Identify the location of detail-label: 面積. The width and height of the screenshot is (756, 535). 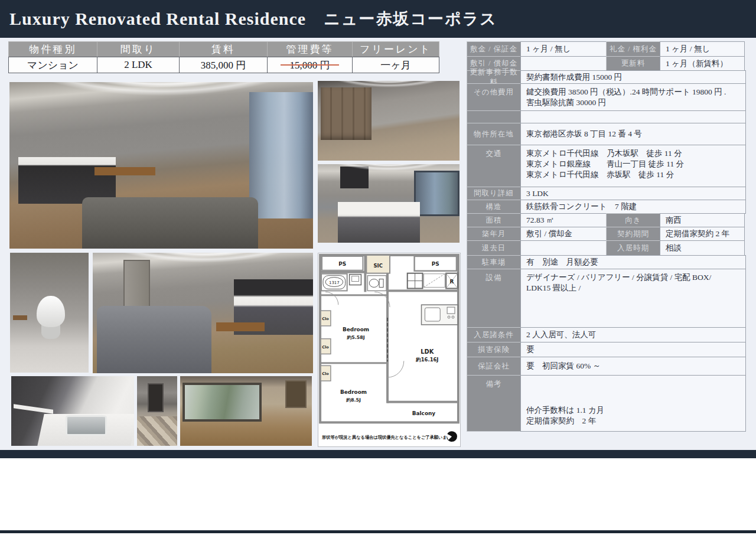
(494, 220).